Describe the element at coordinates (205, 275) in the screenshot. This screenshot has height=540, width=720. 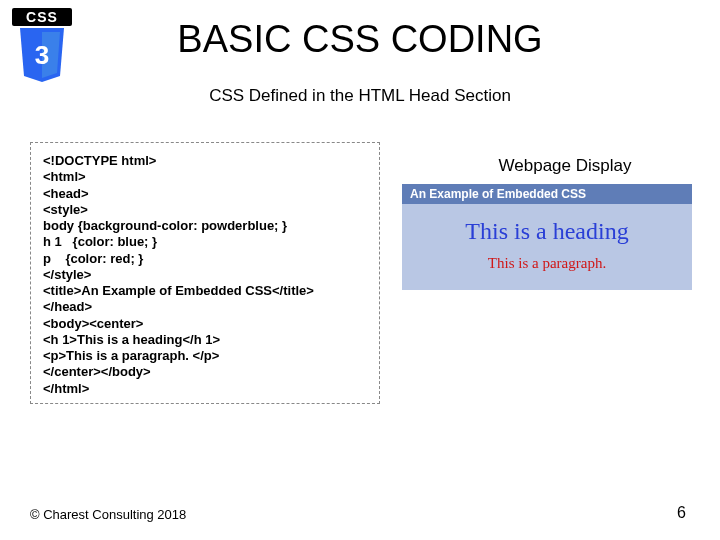
I see `code-line: </style>` at that location.